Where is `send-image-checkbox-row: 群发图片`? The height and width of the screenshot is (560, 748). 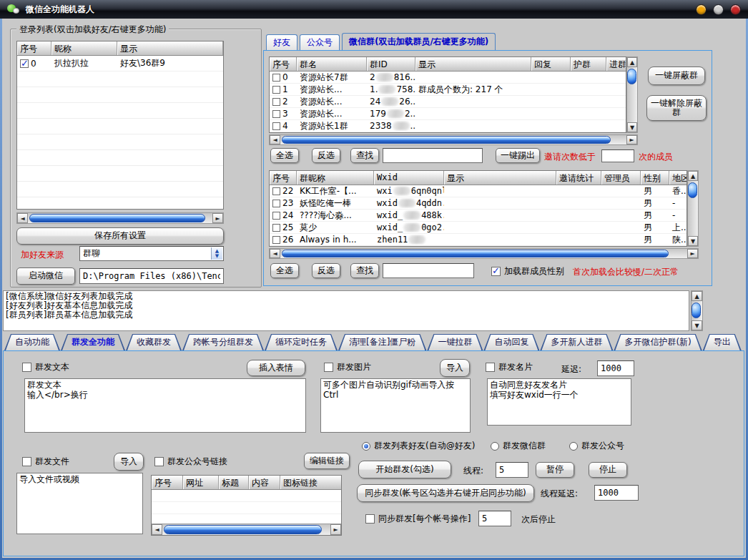
send-image-checkbox-row: 群发图片 is located at coordinates (348, 368).